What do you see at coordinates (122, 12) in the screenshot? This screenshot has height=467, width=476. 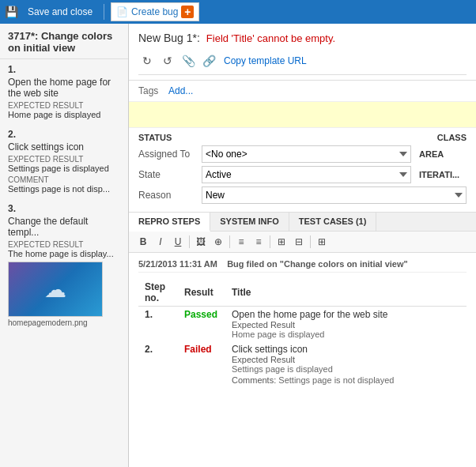 I see `document-icon: 📄` at bounding box center [122, 12].